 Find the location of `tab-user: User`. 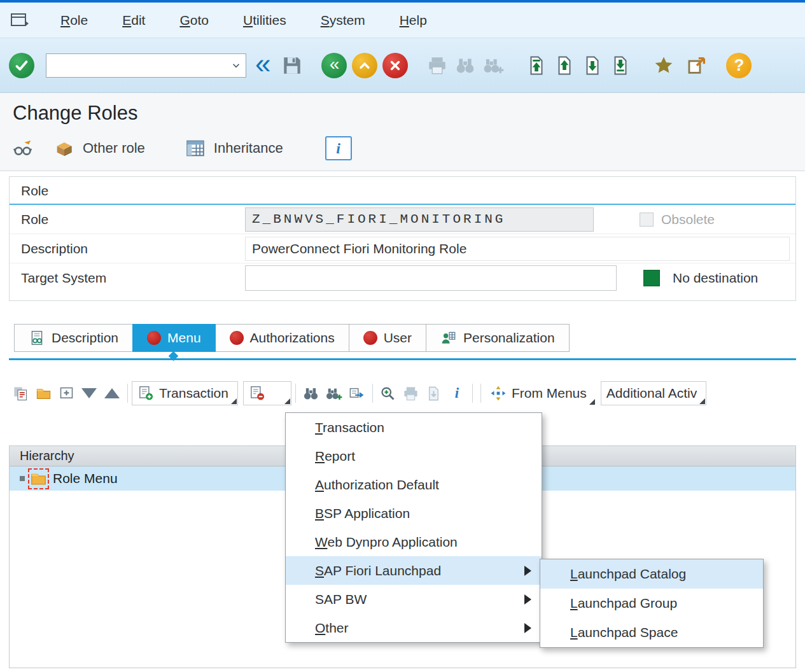

tab-user: User is located at coordinates (388, 338).